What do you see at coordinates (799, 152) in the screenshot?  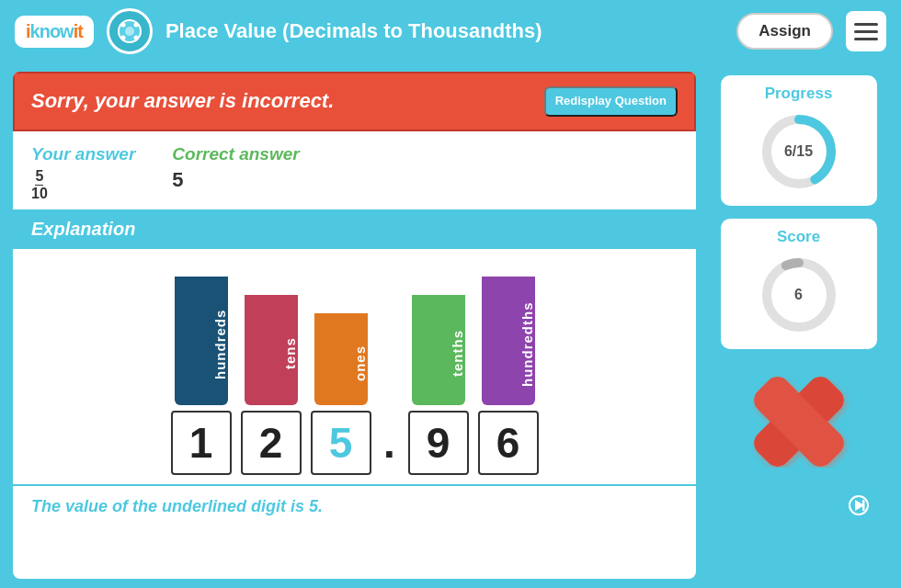 I see `progress-donut: 6/15` at bounding box center [799, 152].